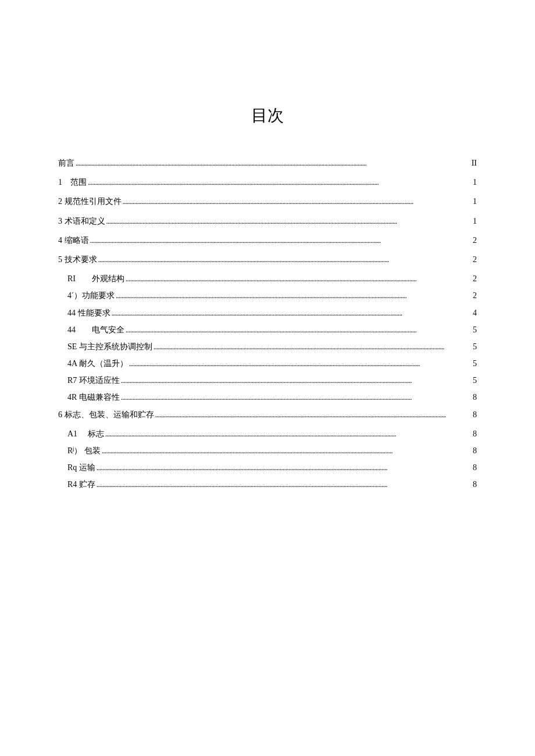  I want to click on toc-entry: 3 术语和定义1, so click(268, 221).